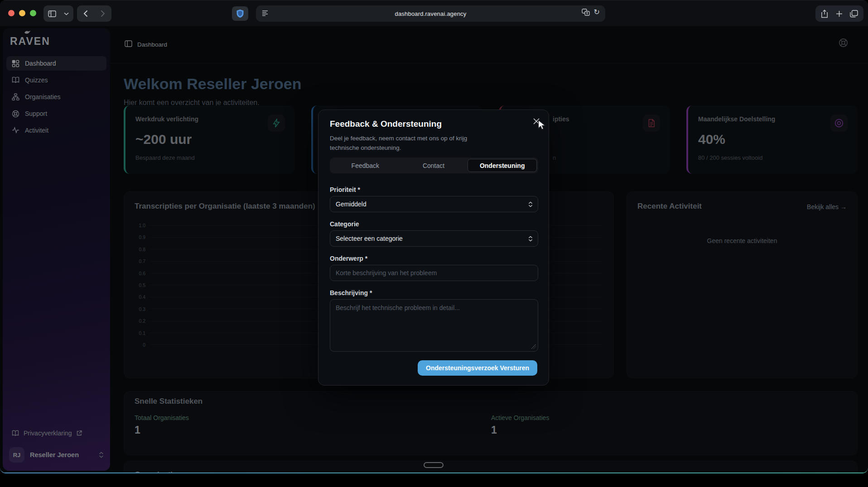 This screenshot has width=868, height=487. Describe the element at coordinates (839, 14) in the screenshot. I see `new-tab-icon` at that location.